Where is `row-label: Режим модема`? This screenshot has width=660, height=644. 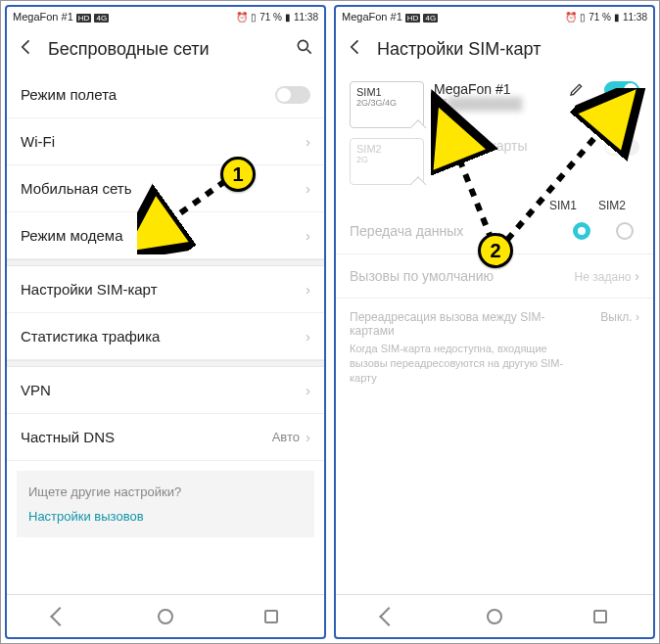 row-label: Режим модема is located at coordinates (163, 235).